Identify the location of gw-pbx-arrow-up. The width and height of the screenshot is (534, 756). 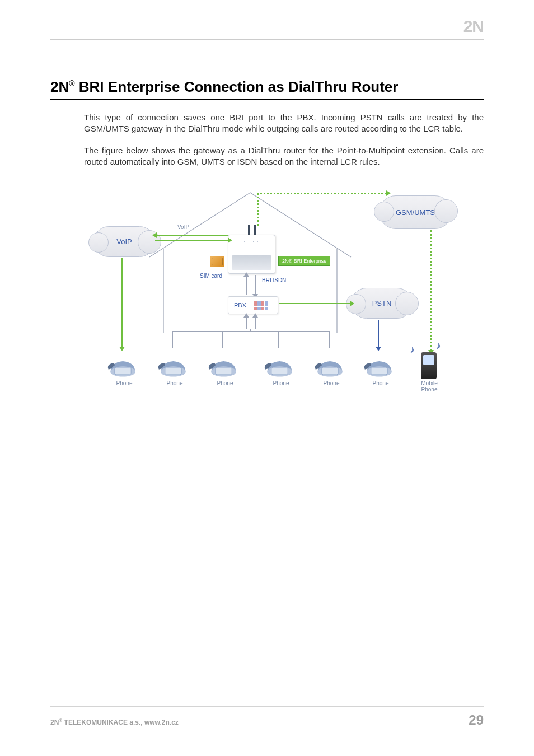
(246, 274).